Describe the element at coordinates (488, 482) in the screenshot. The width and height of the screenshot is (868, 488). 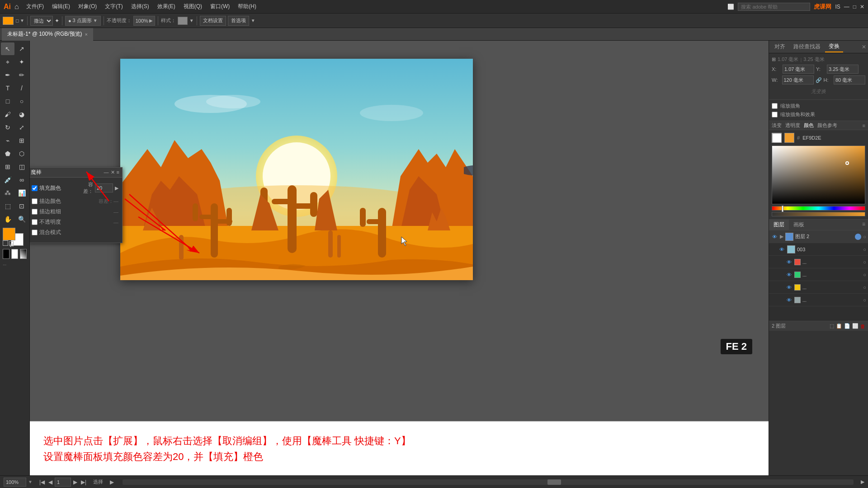
I see `scroll-bar` at that location.